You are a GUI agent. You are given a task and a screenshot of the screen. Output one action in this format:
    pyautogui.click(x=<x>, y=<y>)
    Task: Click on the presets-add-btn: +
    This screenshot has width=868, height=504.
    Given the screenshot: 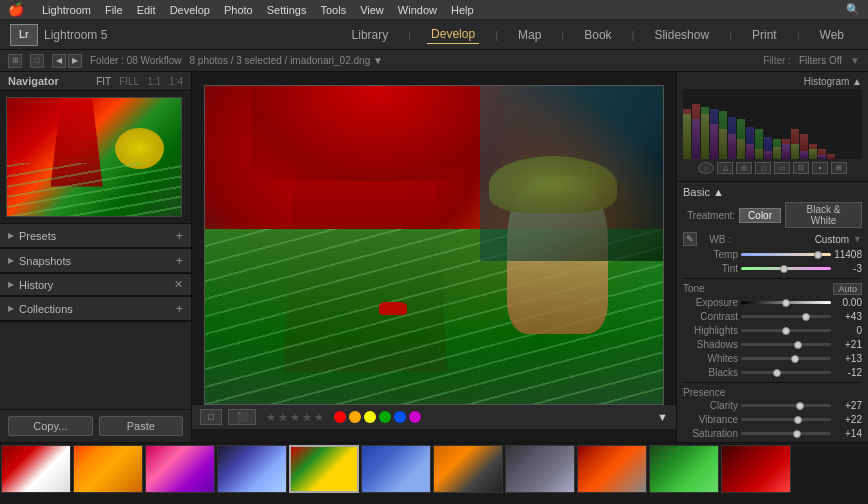 What is the action you would take?
    pyautogui.click(x=179, y=236)
    